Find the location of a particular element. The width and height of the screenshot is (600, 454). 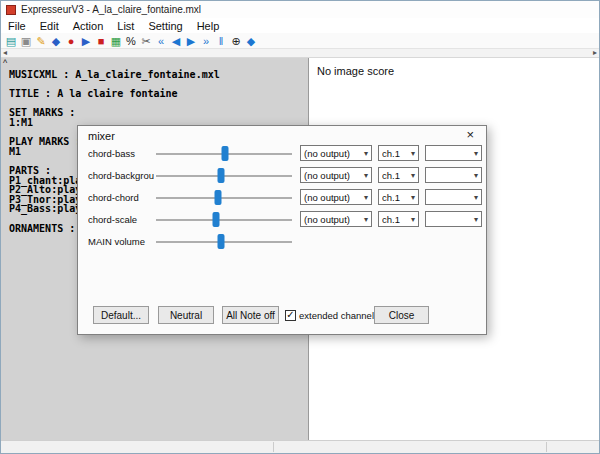

extended-channels-checkbox: ✓ extended channels is located at coordinates (332, 315).